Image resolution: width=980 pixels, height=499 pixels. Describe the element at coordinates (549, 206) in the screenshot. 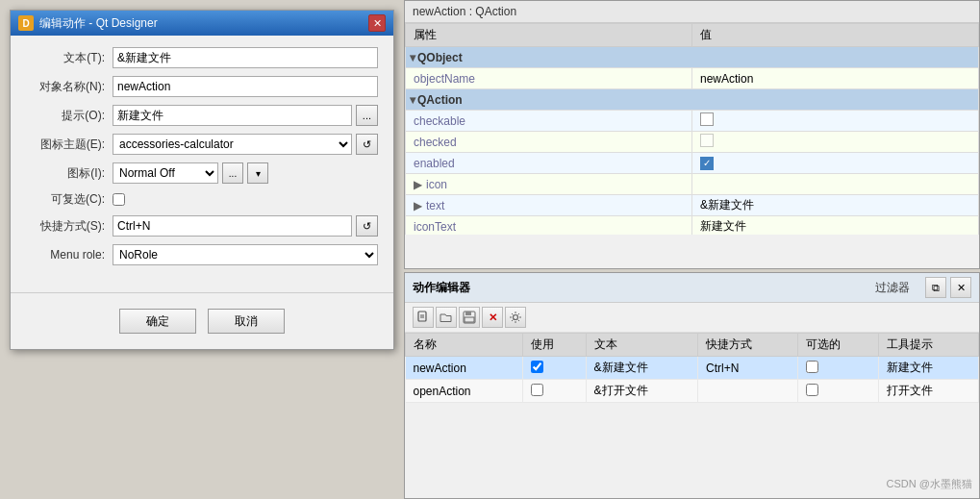

I see `prop-name-text: ▶text` at that location.